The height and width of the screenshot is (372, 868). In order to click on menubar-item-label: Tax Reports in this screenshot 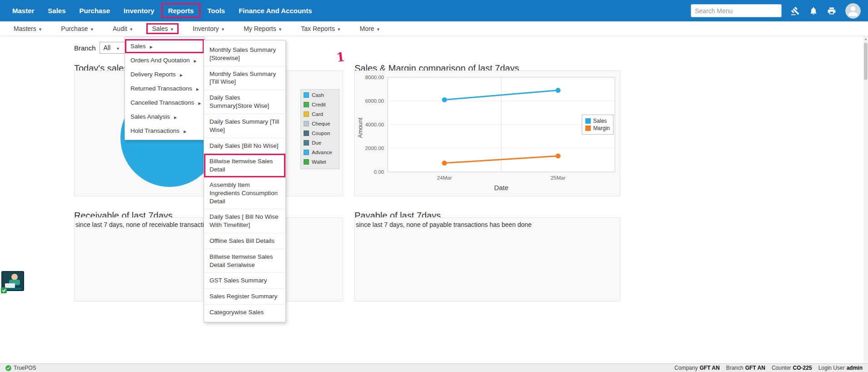, I will do `click(318, 29)`.